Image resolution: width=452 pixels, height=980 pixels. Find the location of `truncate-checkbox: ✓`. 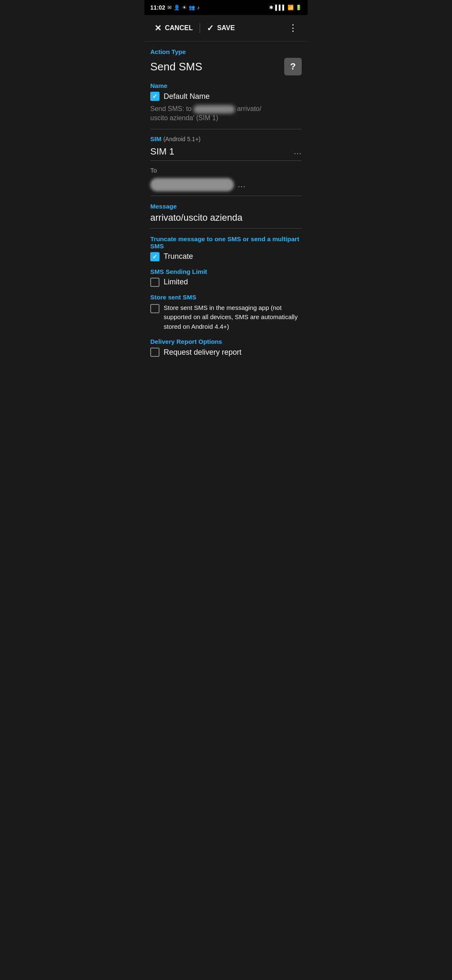

truncate-checkbox: ✓ is located at coordinates (155, 257).